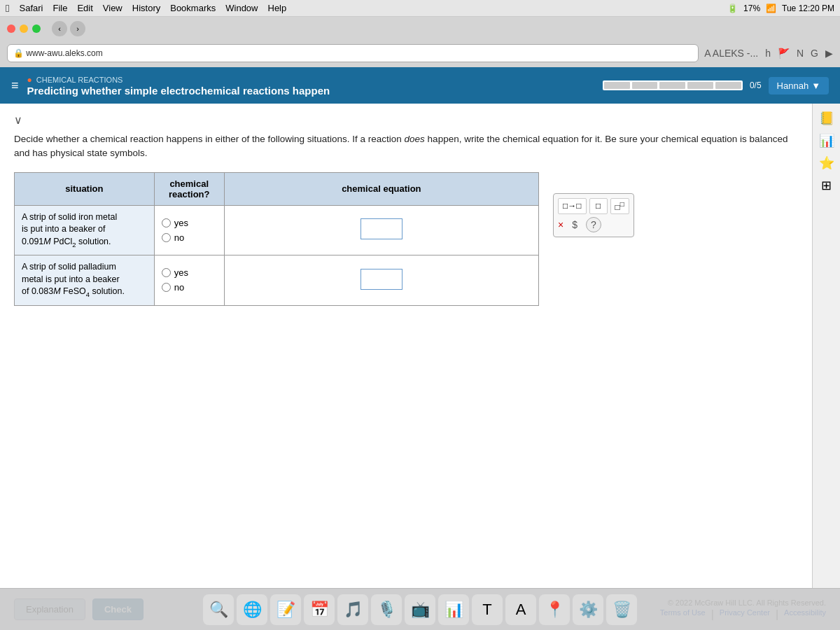 This screenshot has width=840, height=630. I want to click on aleks-header: ≡ ● CHEMICAL REACTIONS Predicting whethe…, so click(420, 85).